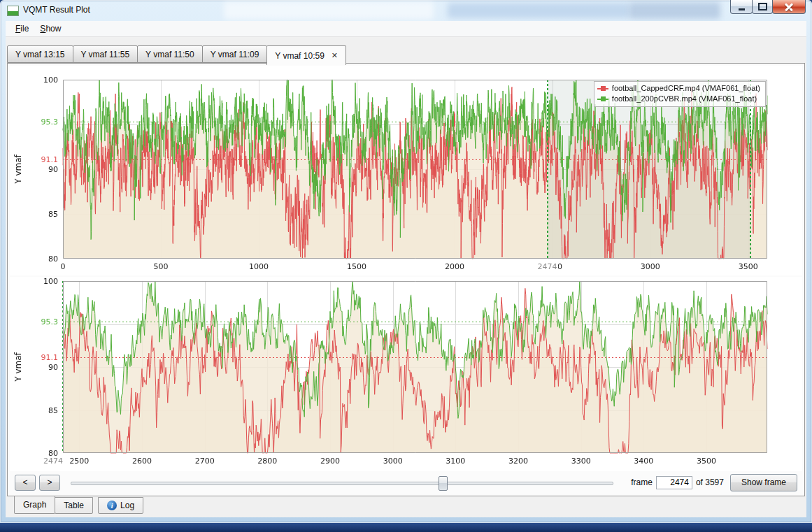 Image resolution: width=812 pixels, height=532 pixels. What do you see at coordinates (406, 10) in the screenshot?
I see `titlebar: VQMT Result Plot` at bounding box center [406, 10].